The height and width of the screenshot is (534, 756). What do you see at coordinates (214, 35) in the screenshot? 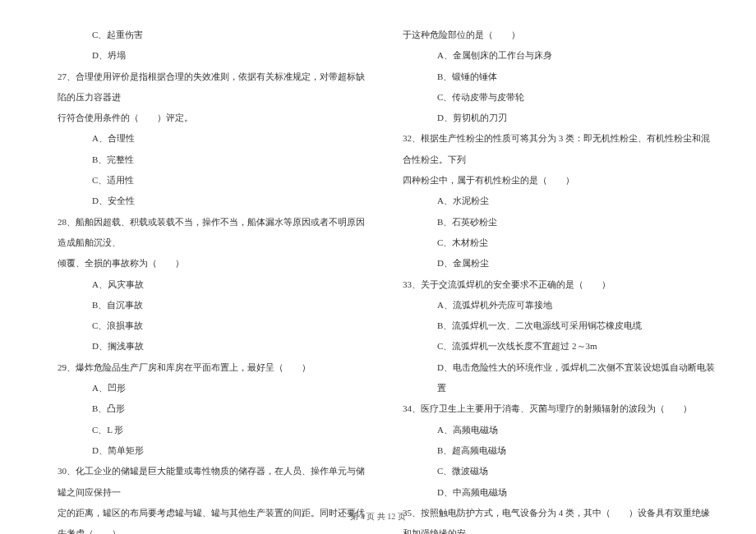
I see `option-item: C、起重伤害` at bounding box center [214, 35].